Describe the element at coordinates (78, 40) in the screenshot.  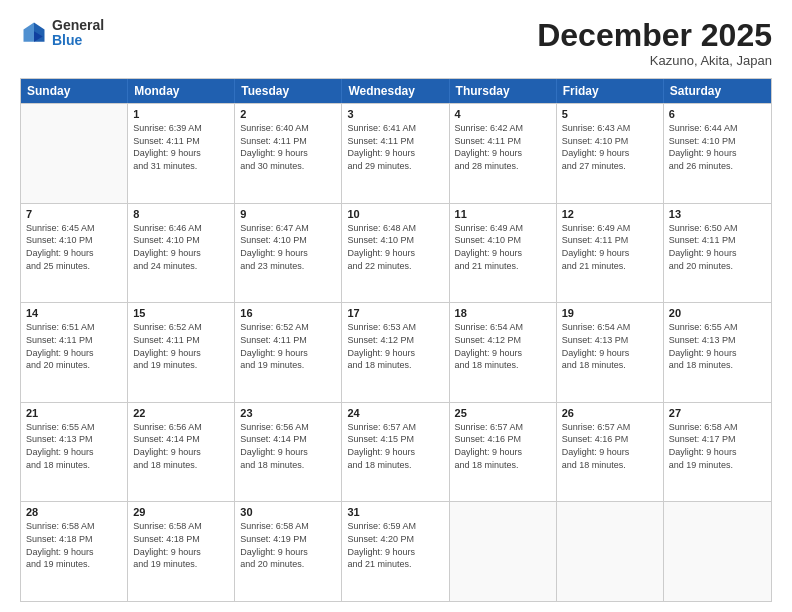
I see `logo-blue-text: Blue` at that location.